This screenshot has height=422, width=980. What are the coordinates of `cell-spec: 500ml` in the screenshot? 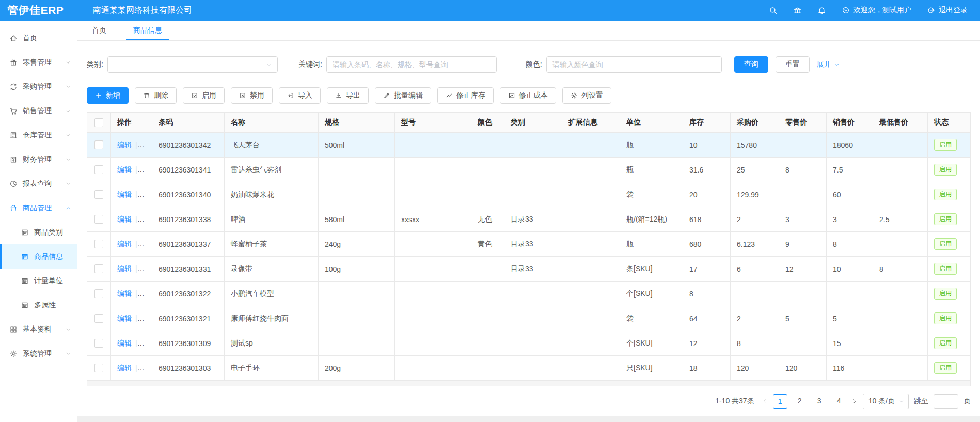 It's located at (357, 145).